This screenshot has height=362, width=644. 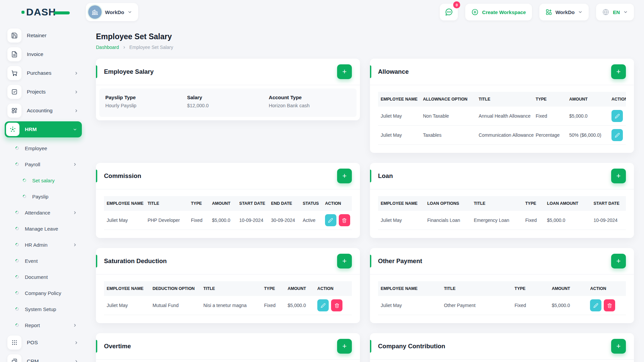 What do you see at coordinates (537, 12) in the screenshot?
I see `topbar-actions: 0 Create Workspace WorkDo EN` at bounding box center [537, 12].